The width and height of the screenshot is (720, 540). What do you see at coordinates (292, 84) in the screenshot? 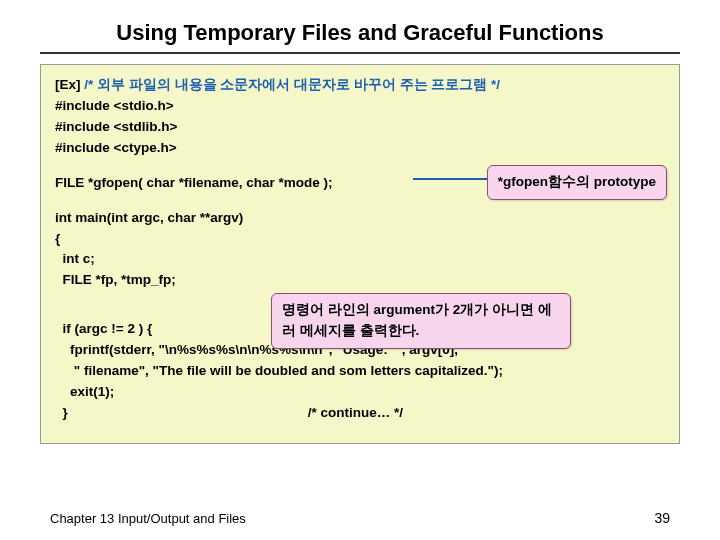
I see `code-comment: /* 외부 파일의 내용을 소문자에서 대문자로 바꾸어 주는 프로그램 */` at bounding box center [292, 84].